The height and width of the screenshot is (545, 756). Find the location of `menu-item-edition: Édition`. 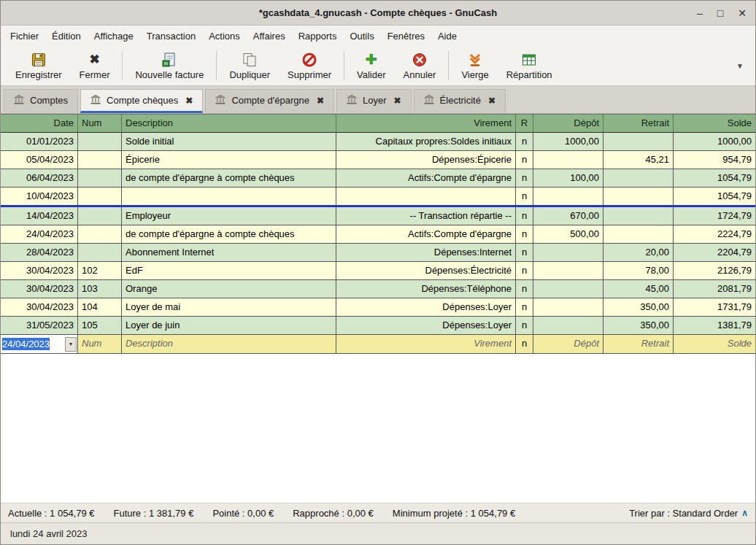

menu-item-edition: Édition is located at coordinates (66, 36).